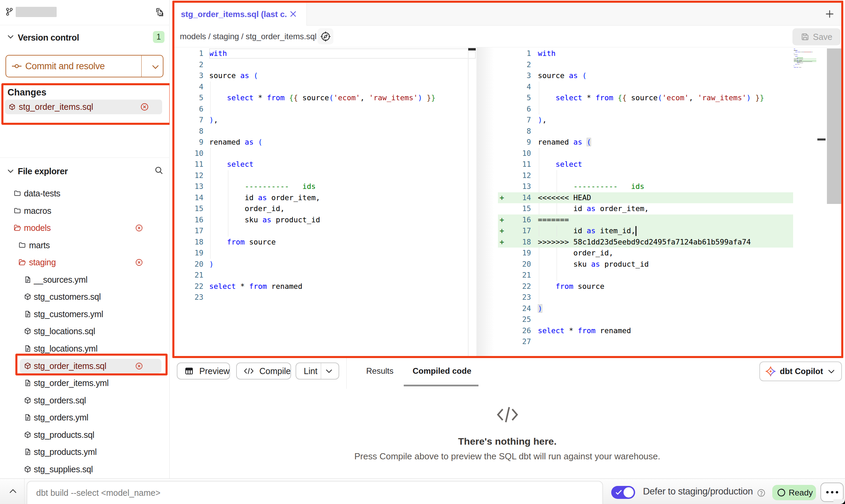 Image resolution: width=845 pixels, height=504 pixels. I want to click on file-tree-item-label: stg_orders.yml, so click(61, 417).